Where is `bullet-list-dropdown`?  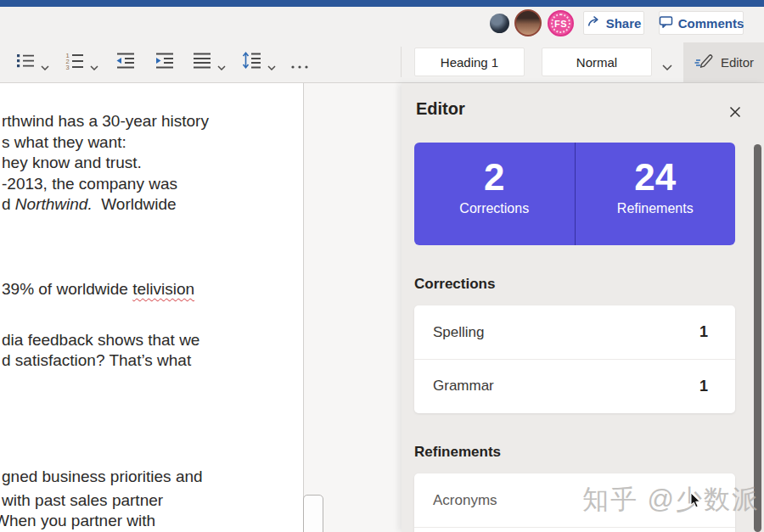 bullet-list-dropdown is located at coordinates (45, 66).